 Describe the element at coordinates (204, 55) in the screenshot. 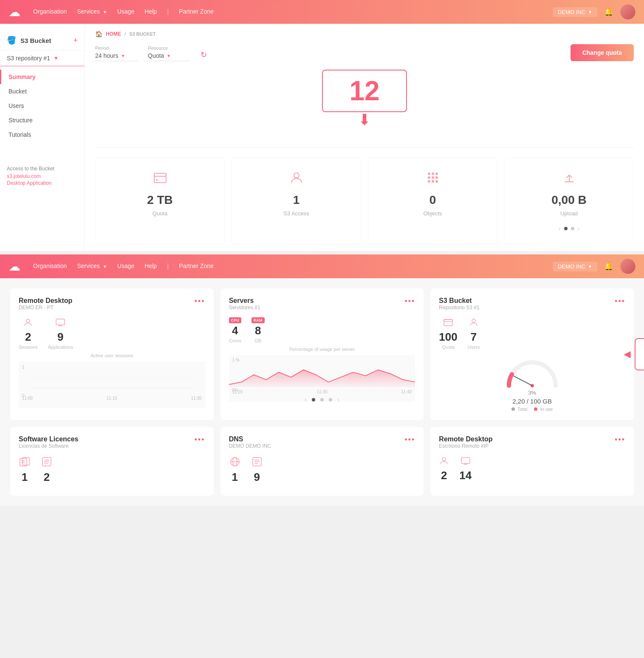

I see `refresh-icon: ↻` at that location.